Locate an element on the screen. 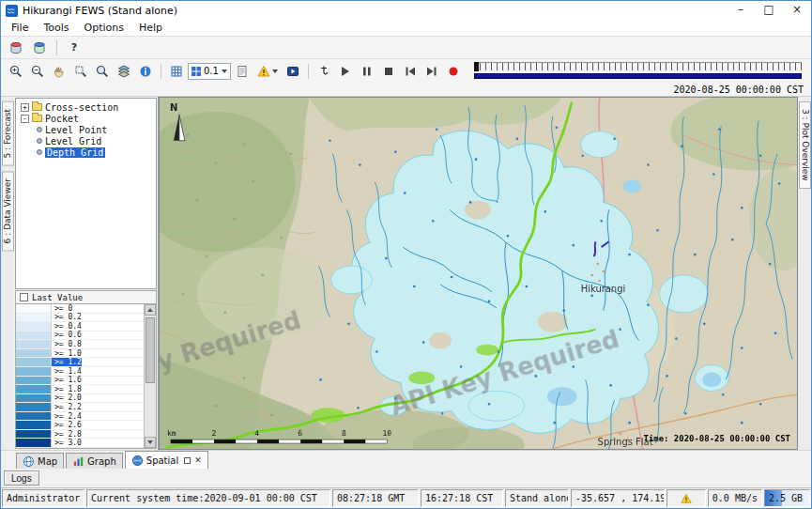  time-slider is located at coordinates (638, 71).